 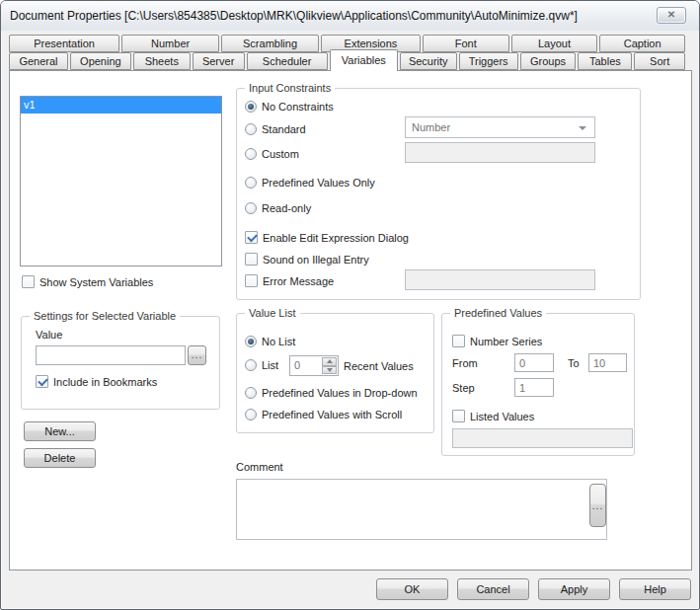 What do you see at coordinates (284, 129) in the screenshot?
I see `radio-label: Standard` at bounding box center [284, 129].